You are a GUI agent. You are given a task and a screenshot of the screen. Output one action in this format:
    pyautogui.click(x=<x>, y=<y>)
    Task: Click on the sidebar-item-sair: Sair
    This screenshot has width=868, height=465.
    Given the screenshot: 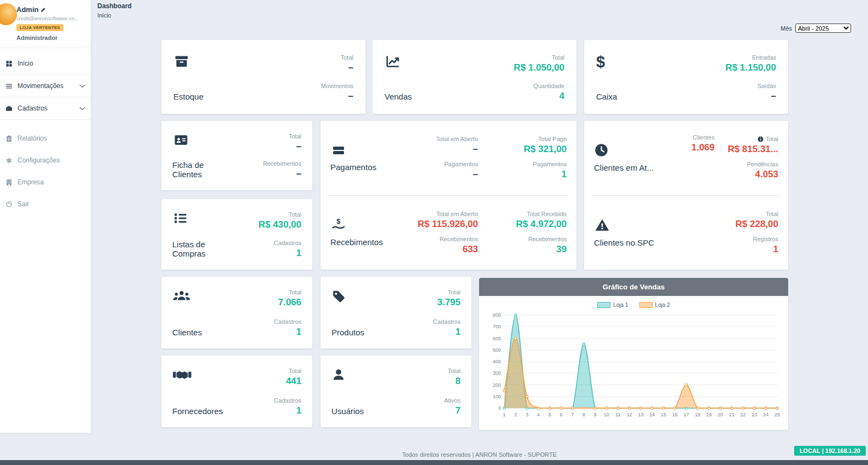 What is the action you would take?
    pyautogui.click(x=45, y=204)
    